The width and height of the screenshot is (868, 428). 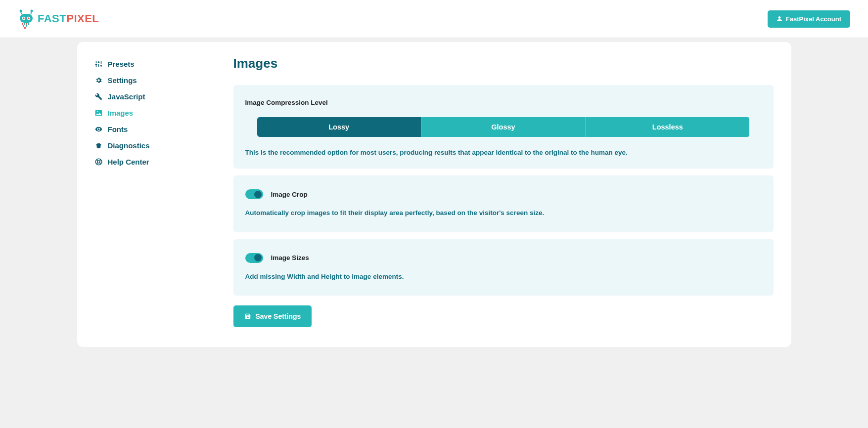 What do you see at coordinates (99, 162) in the screenshot?
I see `life-ring-icon` at bounding box center [99, 162].